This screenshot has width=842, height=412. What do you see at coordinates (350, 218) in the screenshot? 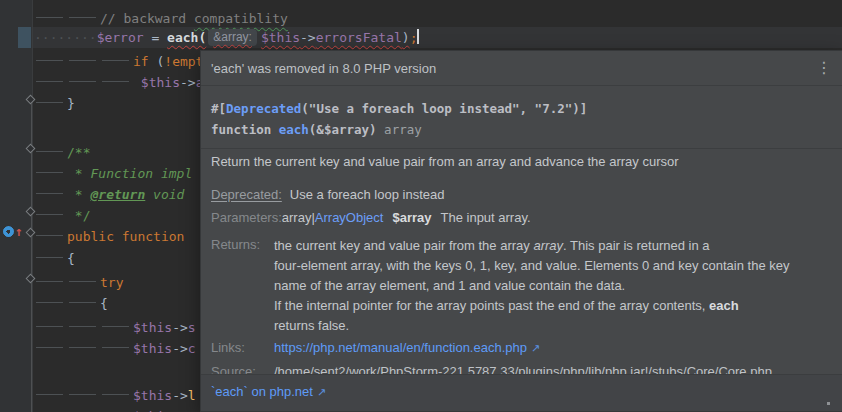
I see `arrayobject-type-link: ArrayObject` at bounding box center [350, 218].